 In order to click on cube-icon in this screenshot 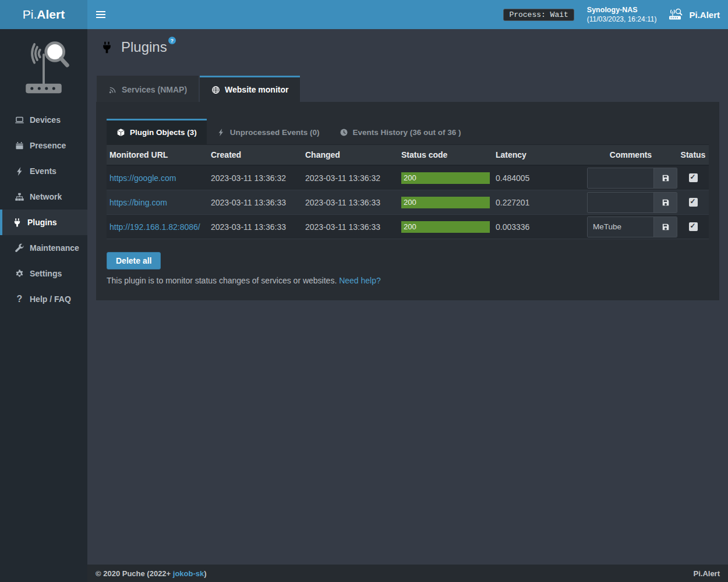, I will do `click(121, 133)`.